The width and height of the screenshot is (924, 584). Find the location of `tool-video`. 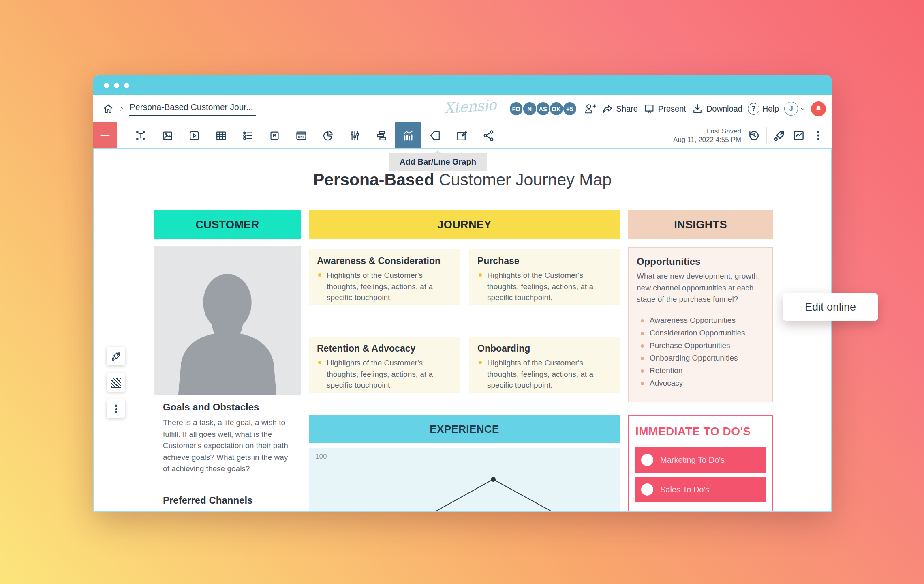

tool-video is located at coordinates (194, 135).